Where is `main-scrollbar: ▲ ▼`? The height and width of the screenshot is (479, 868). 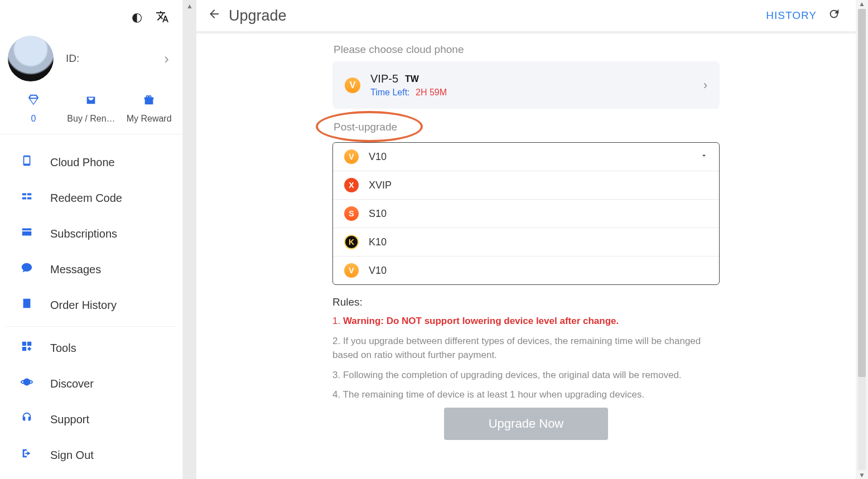 main-scrollbar: ▲ ▼ is located at coordinates (862, 240).